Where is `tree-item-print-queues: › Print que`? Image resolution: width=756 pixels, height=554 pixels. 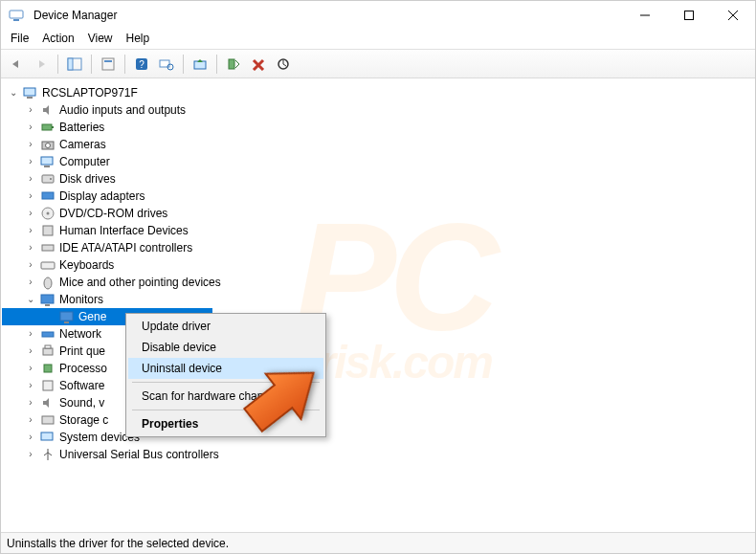 tree-item-print-queues: › Print que is located at coordinates (378, 351).